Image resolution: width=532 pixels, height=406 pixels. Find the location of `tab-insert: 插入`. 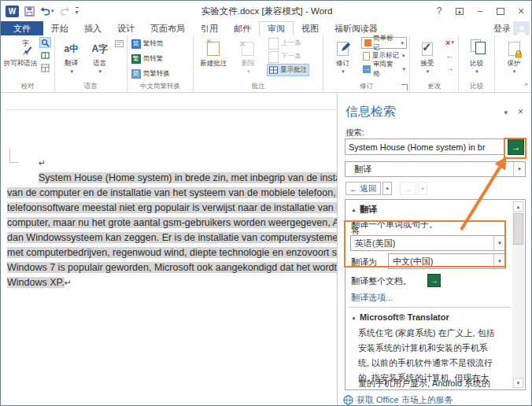

tab-insert: 插入 is located at coordinates (93, 28).